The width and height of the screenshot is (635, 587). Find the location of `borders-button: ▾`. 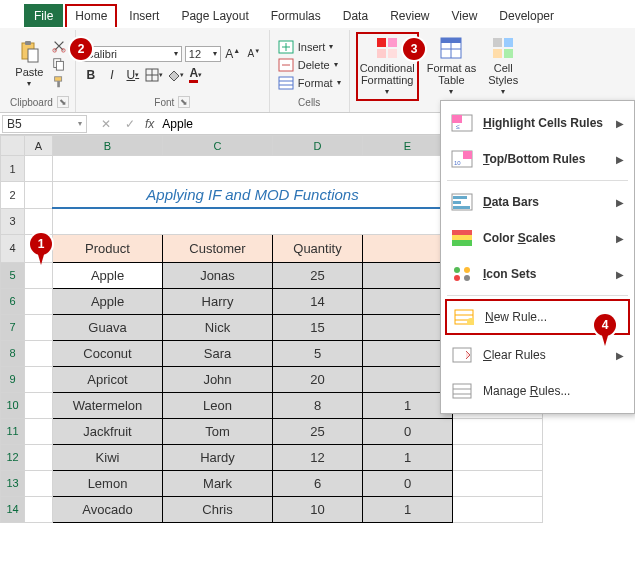

borders-button: ▾ is located at coordinates (154, 75).